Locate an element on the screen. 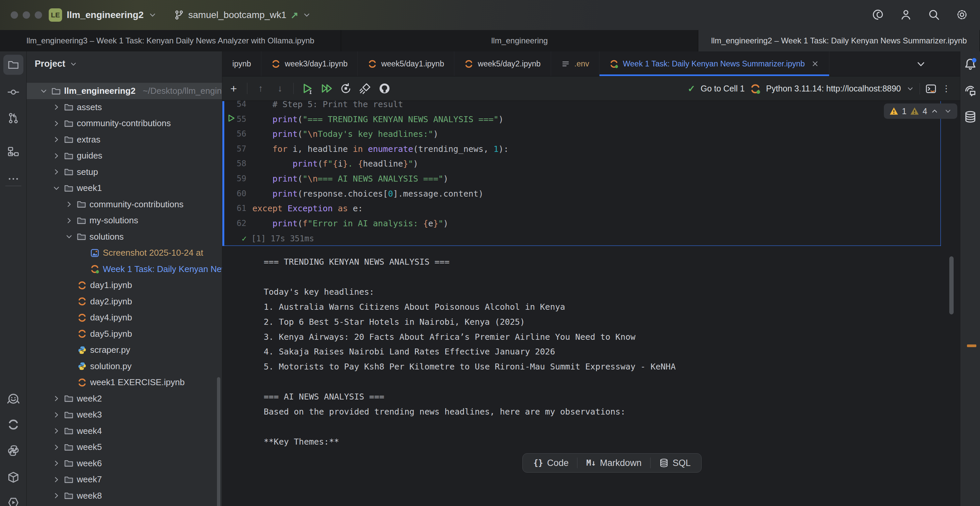 The height and width of the screenshot is (506, 980). line-number: 59 is located at coordinates (236, 179).